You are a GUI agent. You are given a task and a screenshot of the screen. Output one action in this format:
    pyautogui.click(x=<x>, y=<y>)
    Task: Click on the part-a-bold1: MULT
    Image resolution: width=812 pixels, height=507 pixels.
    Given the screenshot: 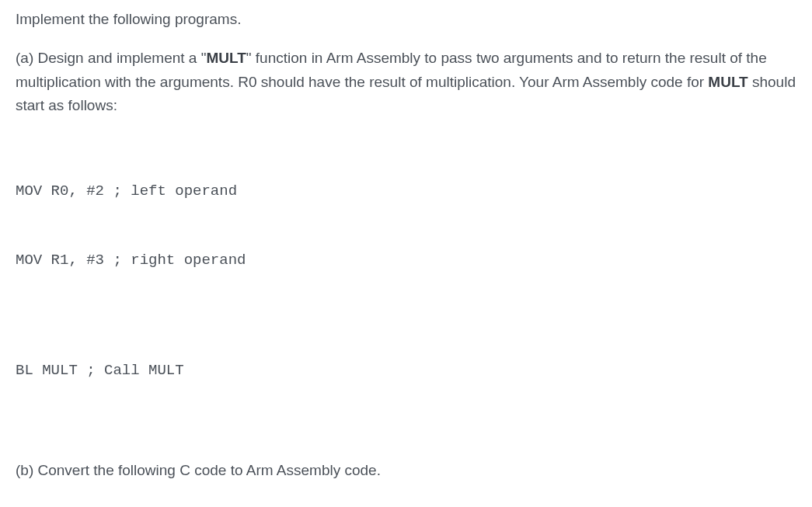 What is the action you would take?
    pyautogui.click(x=225, y=57)
    